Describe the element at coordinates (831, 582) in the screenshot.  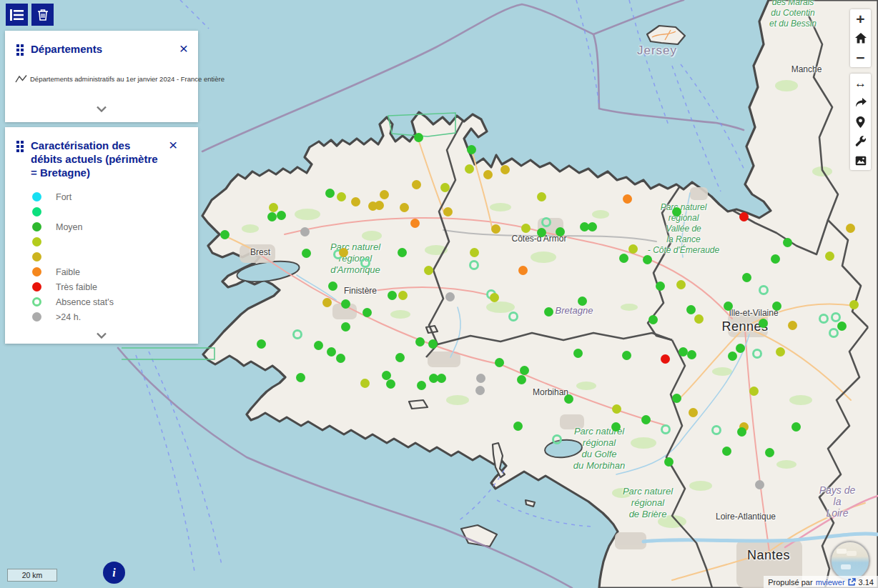
I see `mviewer-link: mviewer` at that location.